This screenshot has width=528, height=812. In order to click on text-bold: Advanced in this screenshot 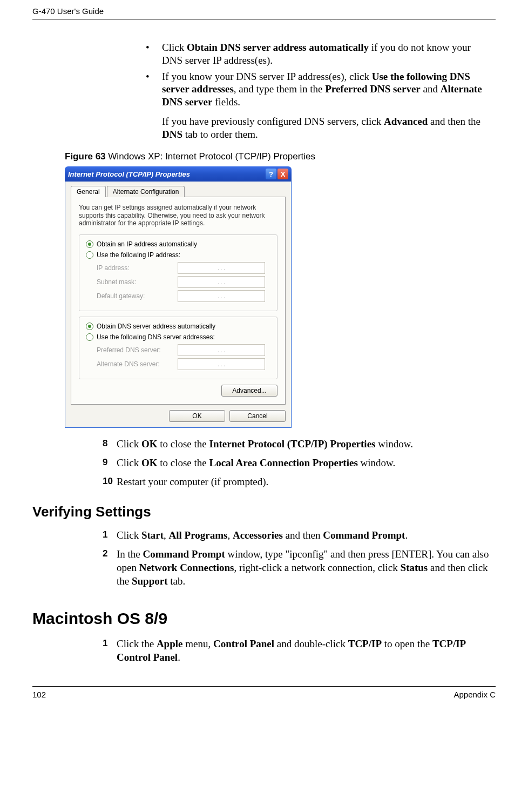, I will do `click(406, 121)`.